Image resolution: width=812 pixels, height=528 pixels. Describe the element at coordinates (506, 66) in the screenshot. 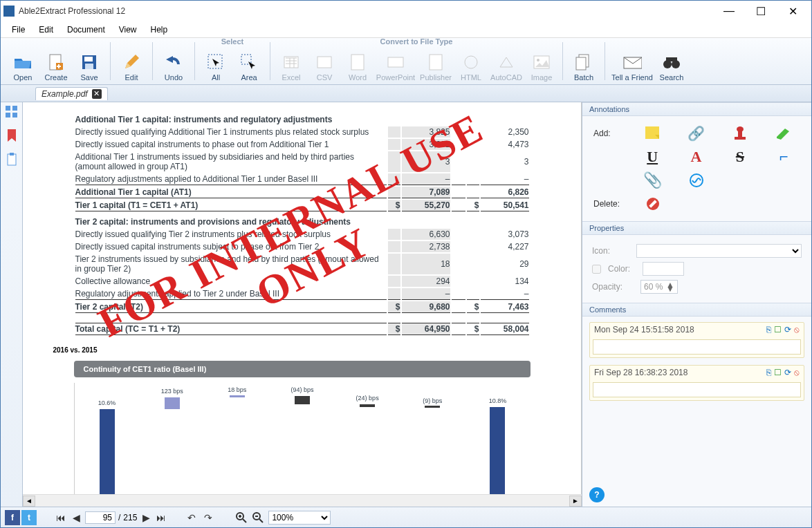

I see `convert-autocad-button: AutoCAD` at that location.